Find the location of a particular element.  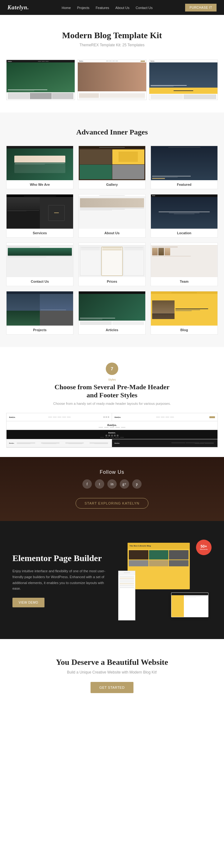

page-card-featured: Featured is located at coordinates (184, 167).